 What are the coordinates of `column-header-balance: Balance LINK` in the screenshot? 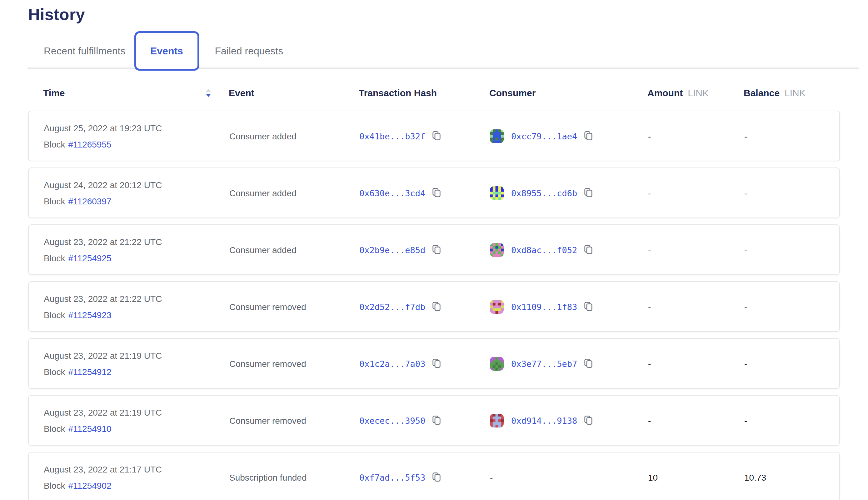 It's located at (784, 93).